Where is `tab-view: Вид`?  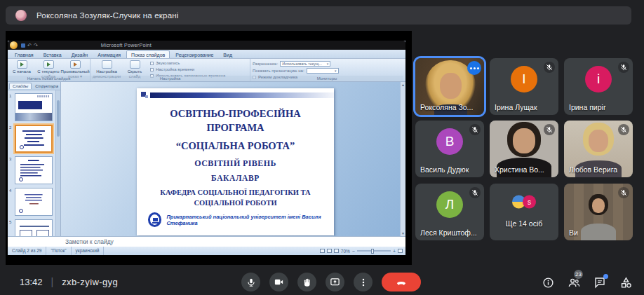 tab-view: Вид is located at coordinates (227, 55).